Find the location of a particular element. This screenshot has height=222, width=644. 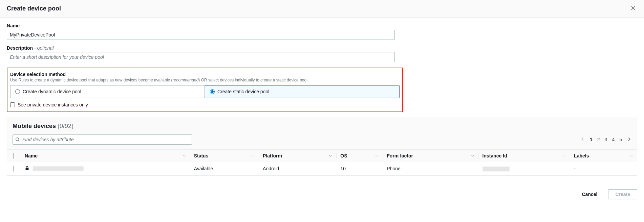

table-row: Available Android 10 Phone - is located at coordinates (322, 169).